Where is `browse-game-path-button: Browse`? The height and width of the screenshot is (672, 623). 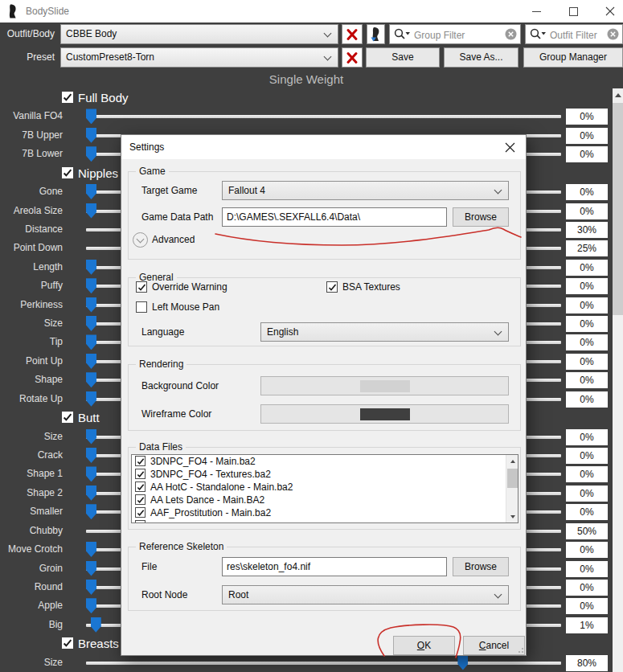
browse-game-path-button: Browse is located at coordinates (481, 217).